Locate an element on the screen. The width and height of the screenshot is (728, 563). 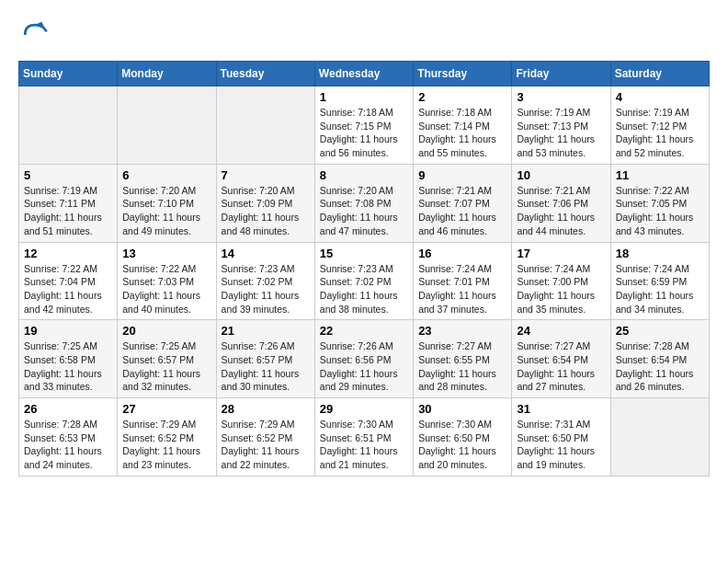
day-number: 2 is located at coordinates (462, 98).